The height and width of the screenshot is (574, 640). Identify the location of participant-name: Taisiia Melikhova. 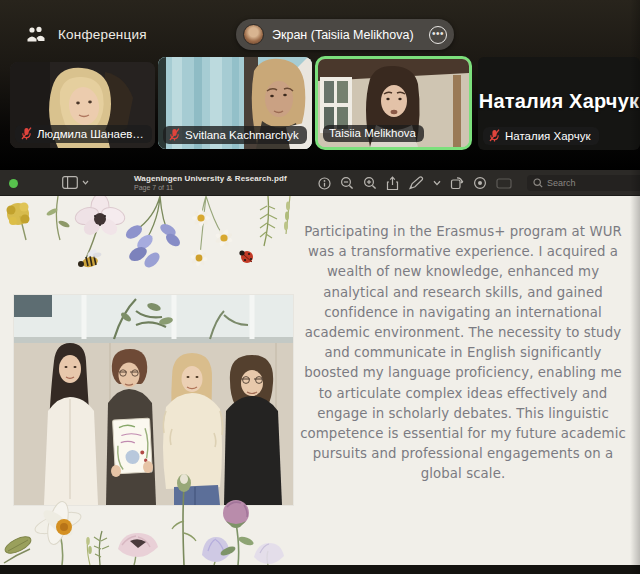
(372, 133).